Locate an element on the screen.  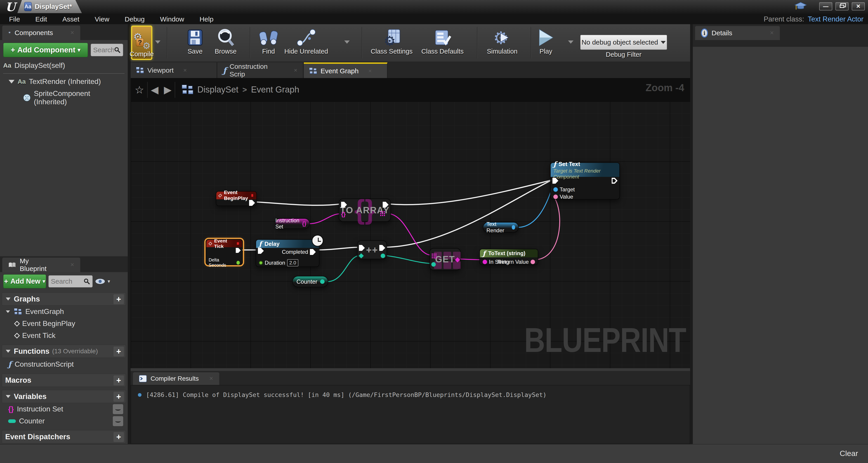
in-string-pin is located at coordinates (485, 262).